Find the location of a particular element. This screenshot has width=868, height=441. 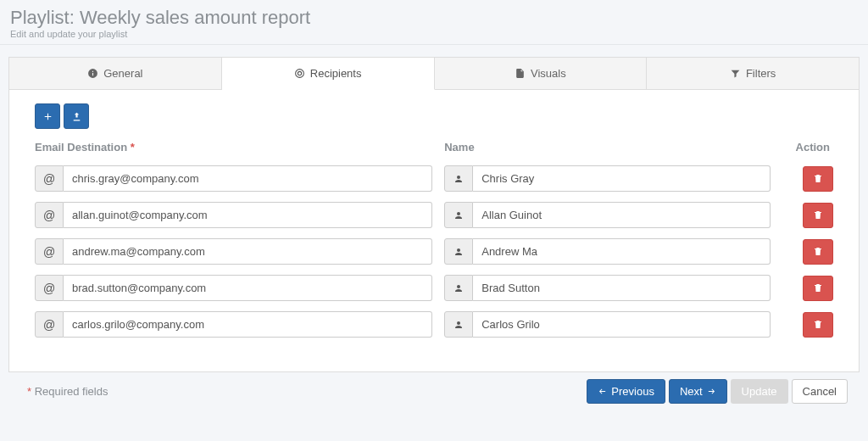

column-header-email: Email Destination * is located at coordinates (234, 148).